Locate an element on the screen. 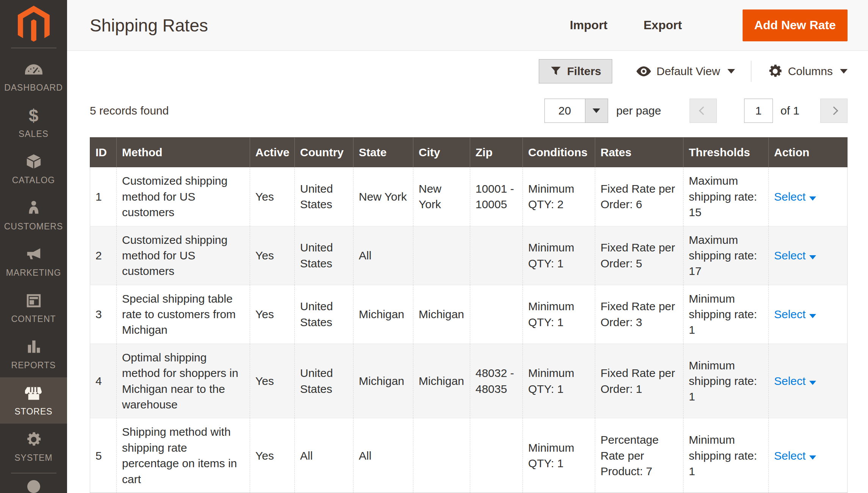 The height and width of the screenshot is (493, 868). system-icon is located at coordinates (34, 440).